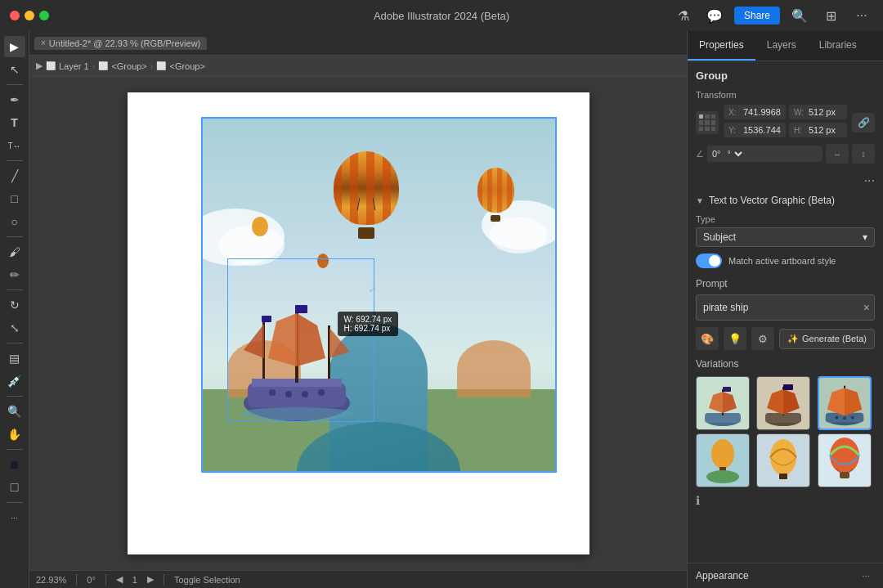 The height and width of the screenshot is (588, 883). Describe the element at coordinates (15, 176) in the screenshot. I see `line-tool: ╱` at that location.